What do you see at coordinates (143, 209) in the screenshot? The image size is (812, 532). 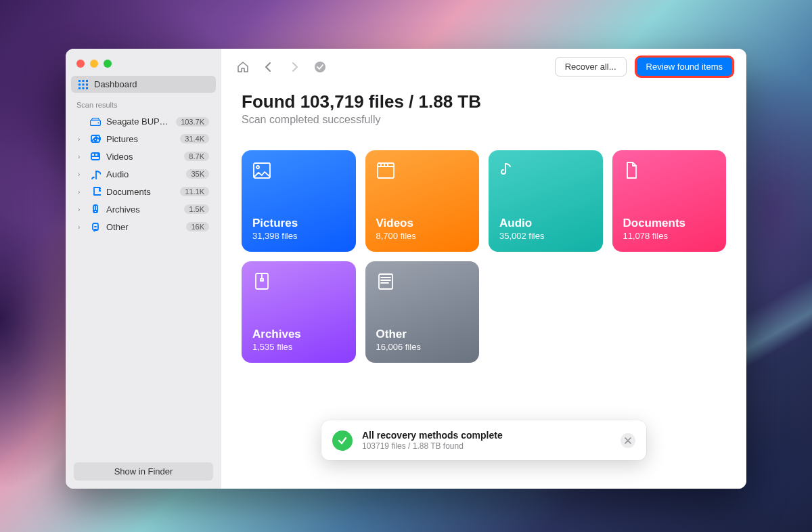 I see `sidebar-item-archives: ›Archives1.5K` at bounding box center [143, 209].